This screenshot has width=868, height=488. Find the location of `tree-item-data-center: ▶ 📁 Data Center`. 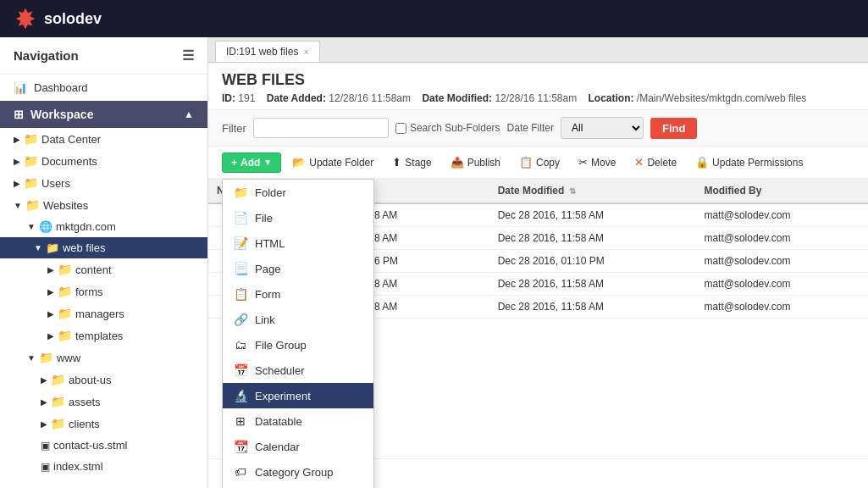

tree-item-data-center: ▶ 📁 Data Center is located at coordinates (103, 139).